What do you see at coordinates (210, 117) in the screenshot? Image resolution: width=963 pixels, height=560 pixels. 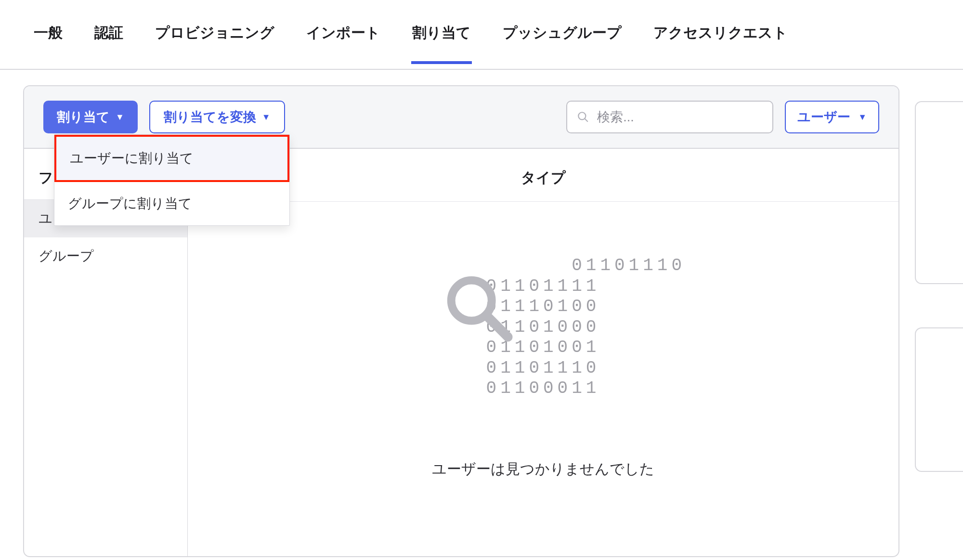 I see `convert-button-label: 割り当てを変換` at bounding box center [210, 117].